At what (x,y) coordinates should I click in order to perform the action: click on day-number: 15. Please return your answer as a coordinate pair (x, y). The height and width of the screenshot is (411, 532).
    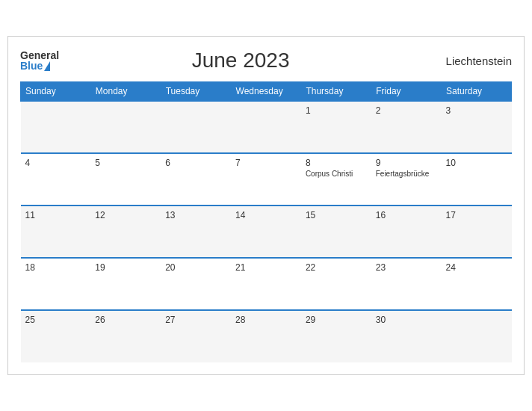
    Looking at the image, I should click on (336, 215).